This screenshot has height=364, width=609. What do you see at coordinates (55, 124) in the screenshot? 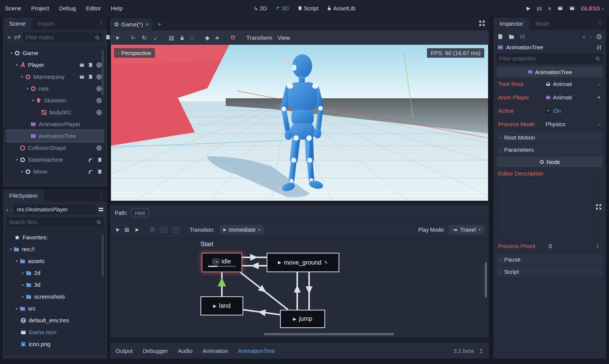
I see `tree-row-animationplayer: AnimationPlayer` at bounding box center [55, 124].